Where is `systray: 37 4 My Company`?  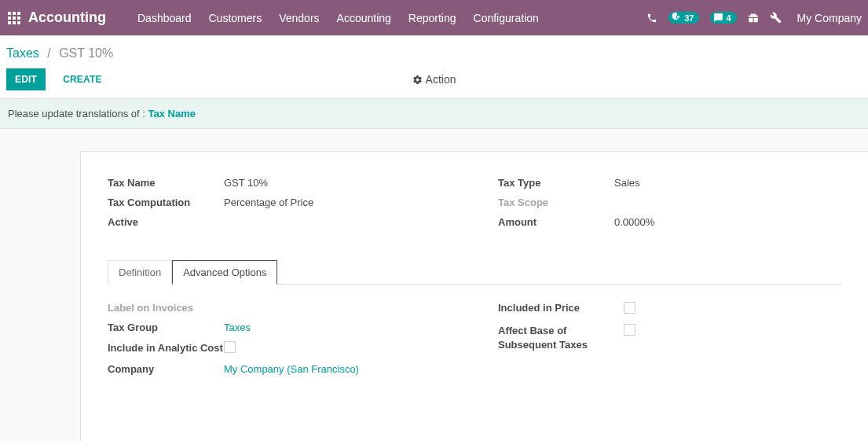 systray: 37 4 My Company is located at coordinates (754, 18).